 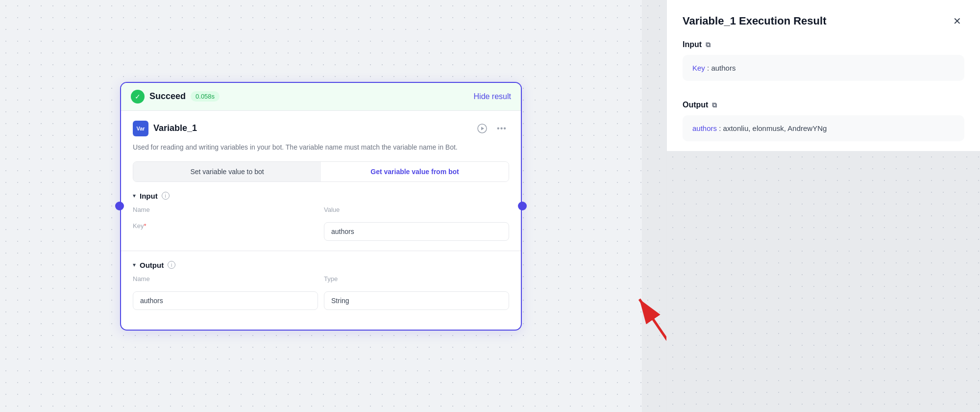 What do you see at coordinates (225, 211) in the screenshot?
I see `name-field-col: Name` at bounding box center [225, 211].